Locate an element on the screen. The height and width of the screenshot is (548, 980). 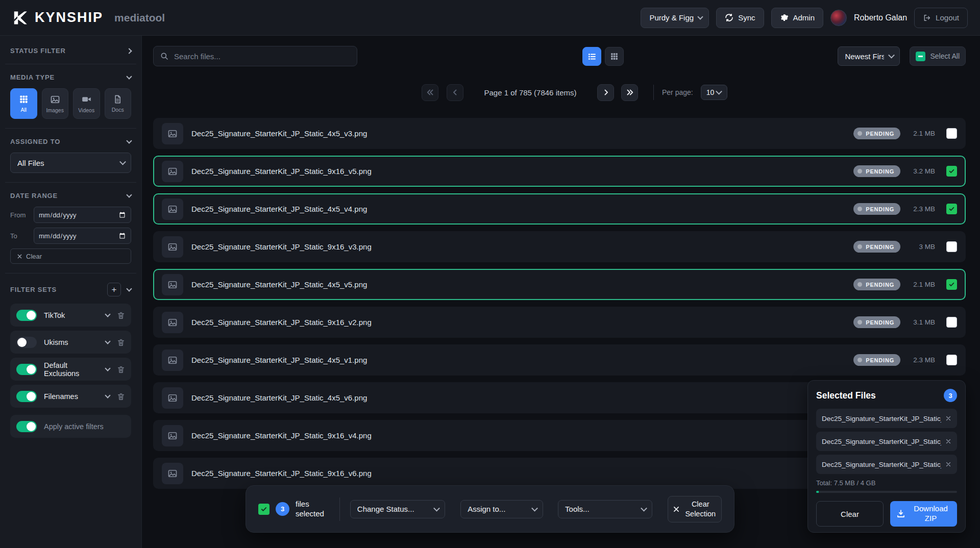
selected-file-chip: Dec25_Signature_StarterKit_JP_Static_4..… is located at coordinates (887, 441).